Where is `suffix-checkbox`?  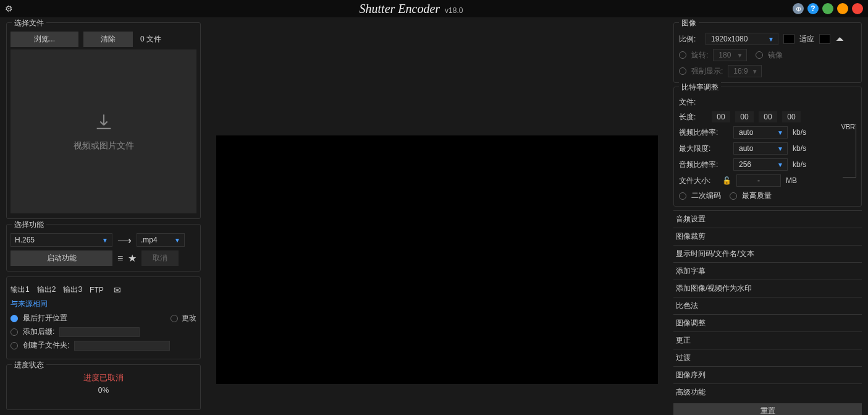
suffix-checkbox is located at coordinates (14, 332).